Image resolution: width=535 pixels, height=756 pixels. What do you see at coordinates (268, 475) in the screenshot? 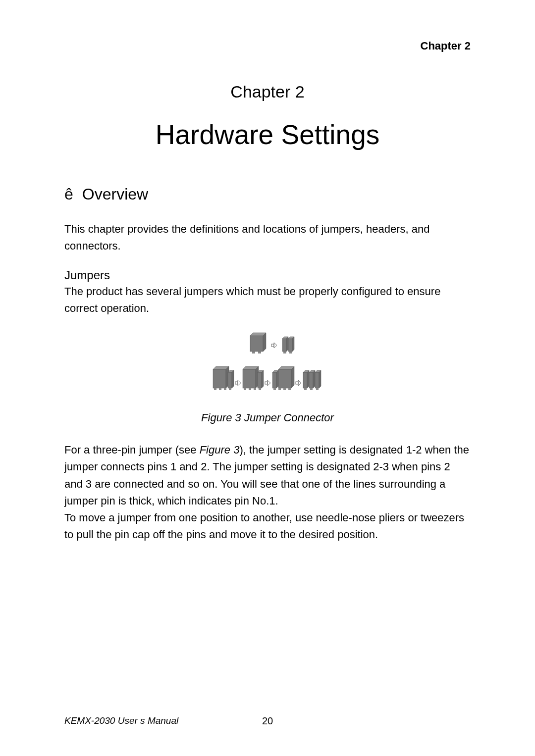
I see `jumper-desc-paragraph-1: For a three-pin jumper (see Figure 3), t…` at bounding box center [268, 475].